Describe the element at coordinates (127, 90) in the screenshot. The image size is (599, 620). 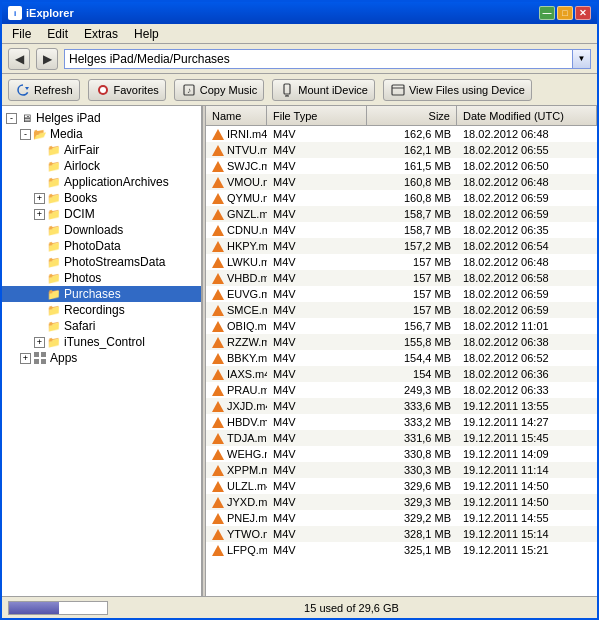
I see `favorites-button: Favorites` at that location.